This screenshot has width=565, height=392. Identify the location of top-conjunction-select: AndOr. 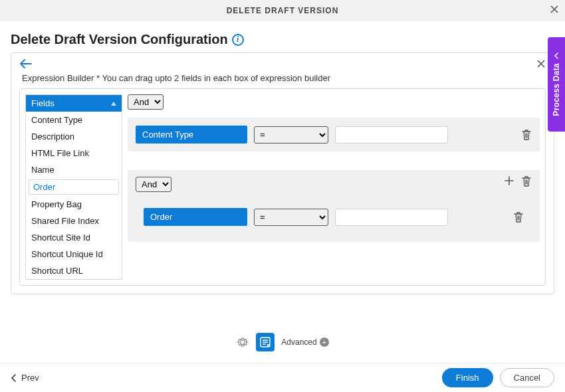
(146, 102).